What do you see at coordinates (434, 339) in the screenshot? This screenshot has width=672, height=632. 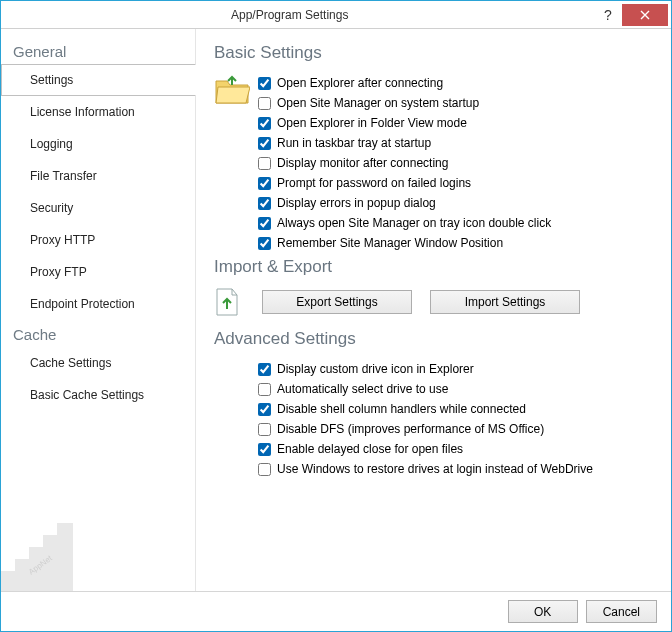 I see `advanced-settings-title: Advanced Settings` at bounding box center [434, 339].